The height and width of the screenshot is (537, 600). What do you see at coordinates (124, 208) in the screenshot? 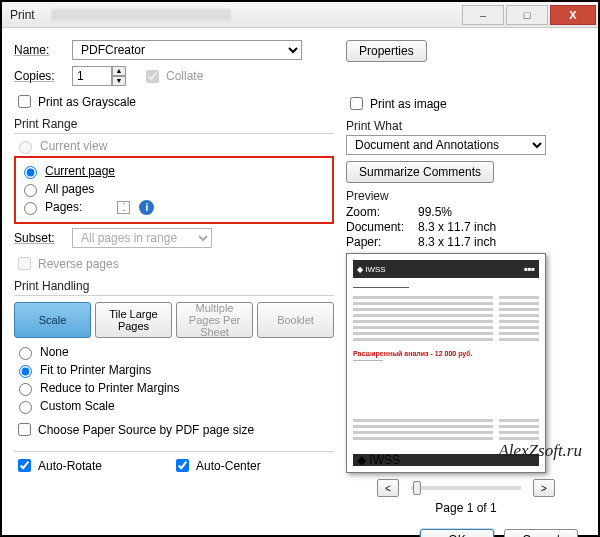
I see `pages-input` at bounding box center [124, 208].